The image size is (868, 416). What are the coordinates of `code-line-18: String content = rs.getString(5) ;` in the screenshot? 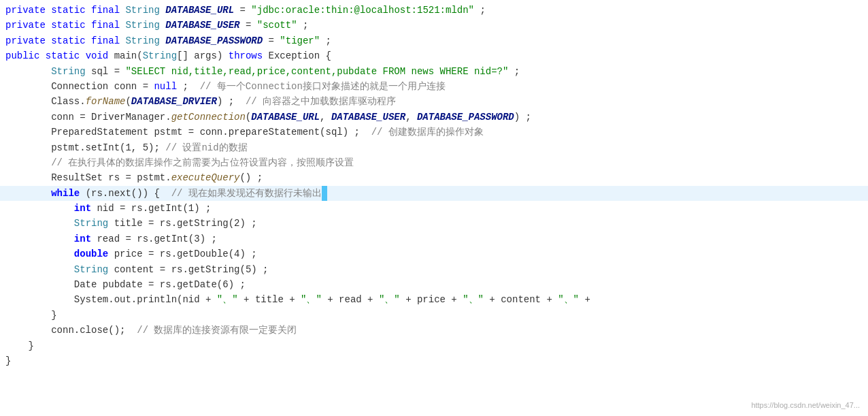 It's located at (434, 270).